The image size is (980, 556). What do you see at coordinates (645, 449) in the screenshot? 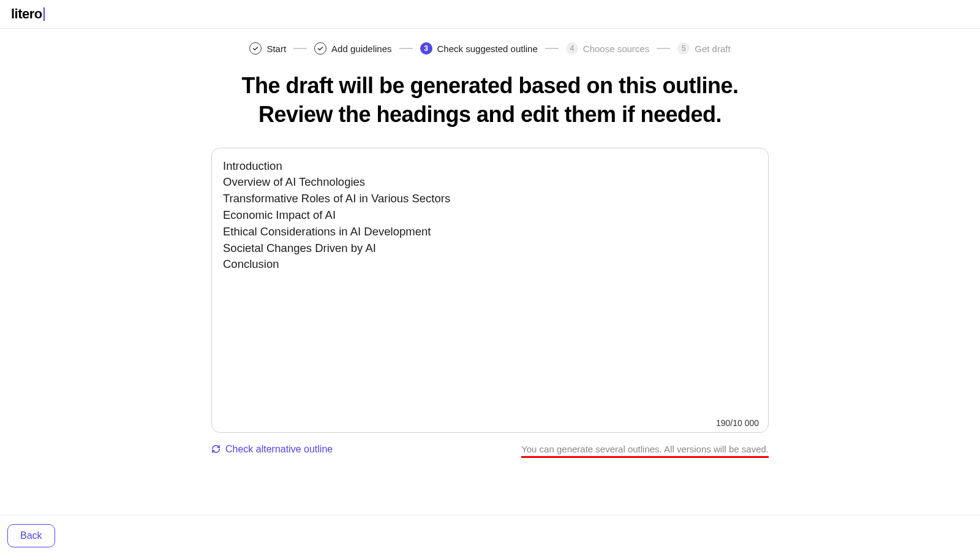
I see `hint-text: You can generate several outlines. All v…` at bounding box center [645, 449].